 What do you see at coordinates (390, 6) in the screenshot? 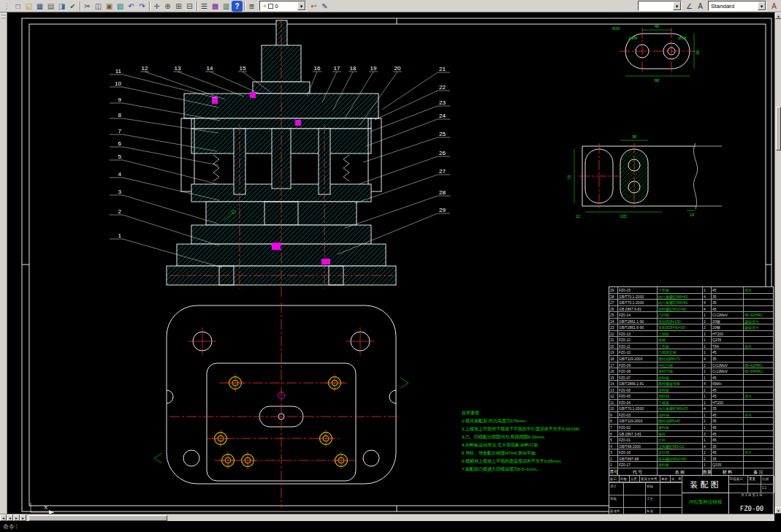
I see `top-toolbar: ⋮□◱▦▤◨✔✂◫▣▧↶↷✛⊕⊞⊟☰▩▥?≣ ☀ 0 ▾ ↩✎ ▾ ∠A Sta…` at bounding box center [390, 6].